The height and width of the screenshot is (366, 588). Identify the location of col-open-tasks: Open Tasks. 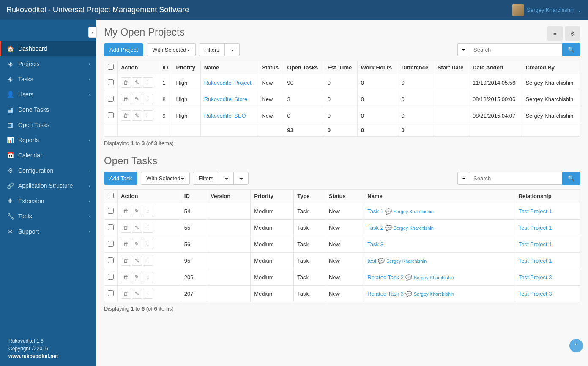
(304, 68).